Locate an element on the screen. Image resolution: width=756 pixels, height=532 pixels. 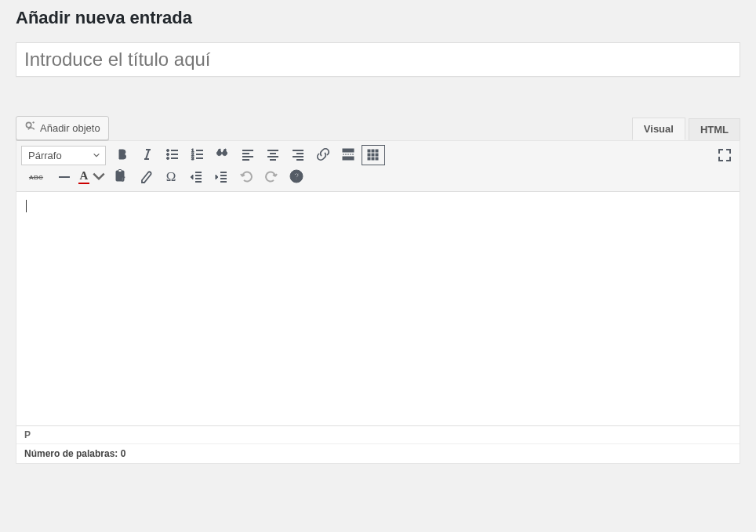
redo-button is located at coordinates (271, 177).